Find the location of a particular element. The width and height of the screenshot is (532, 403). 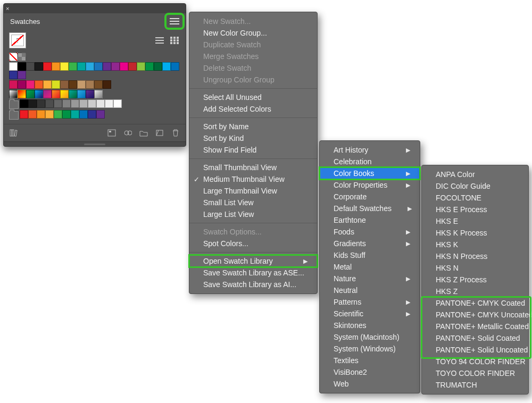

menu-item: HKS E Process is located at coordinates (475, 209).